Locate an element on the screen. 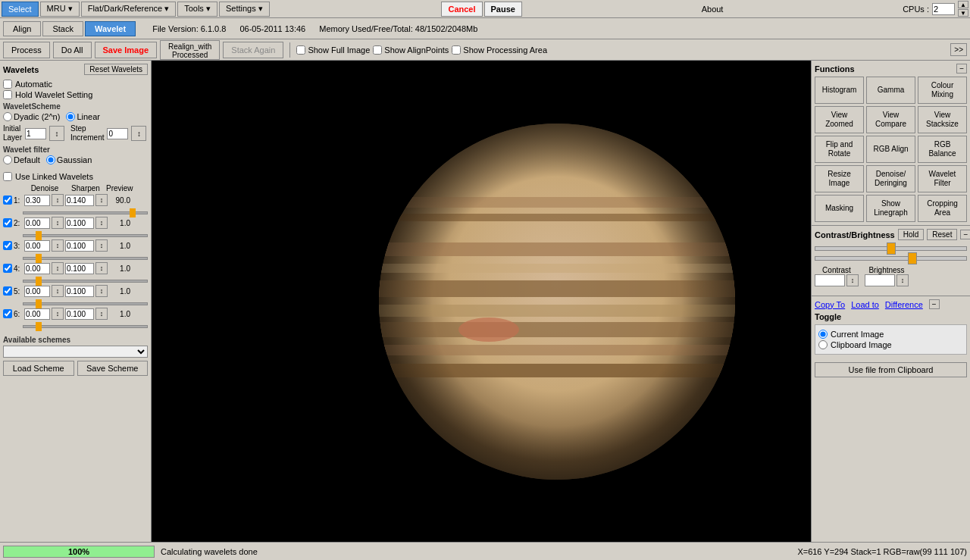 The image size is (970, 560). load-to-link: Load to is located at coordinates (865, 305).